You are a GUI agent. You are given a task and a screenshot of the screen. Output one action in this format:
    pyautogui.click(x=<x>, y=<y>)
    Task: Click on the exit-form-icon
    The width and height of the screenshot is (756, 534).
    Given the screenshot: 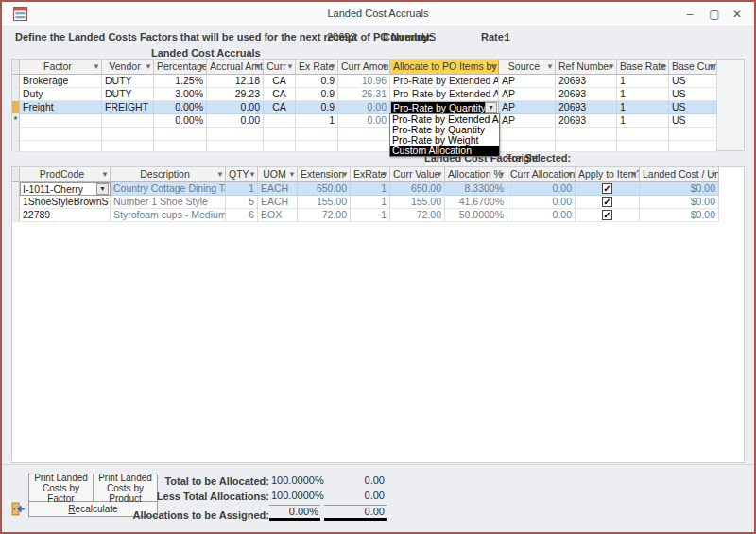 What is the action you would take?
    pyautogui.click(x=19, y=508)
    